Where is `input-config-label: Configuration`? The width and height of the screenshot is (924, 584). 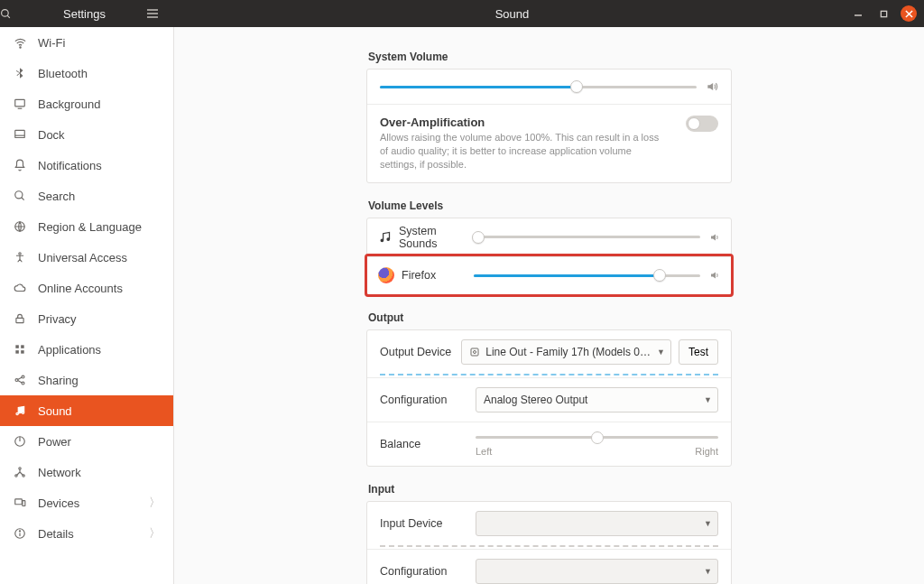 input-config-label: Configuration is located at coordinates (423, 571).